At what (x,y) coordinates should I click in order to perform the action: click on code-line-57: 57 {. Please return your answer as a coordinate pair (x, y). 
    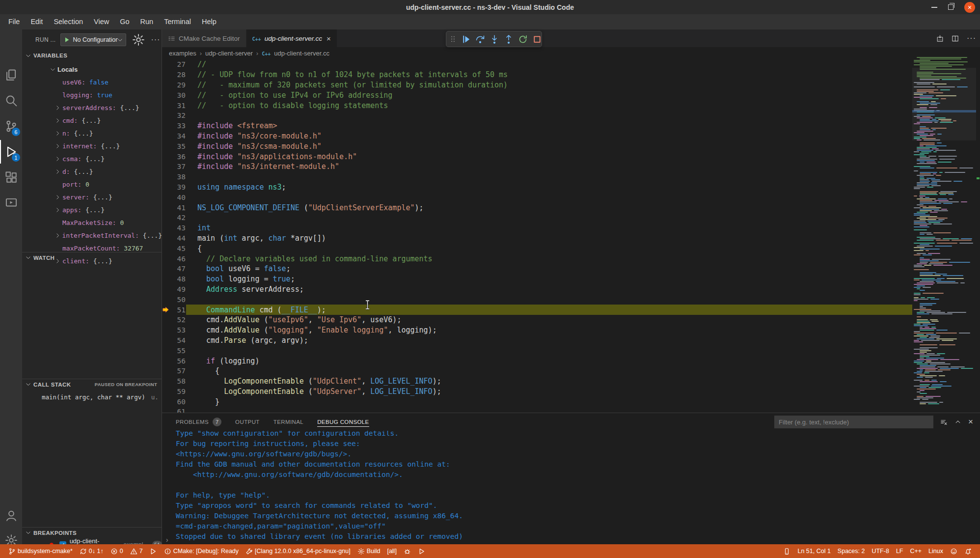
    Looking at the image, I should click on (537, 371).